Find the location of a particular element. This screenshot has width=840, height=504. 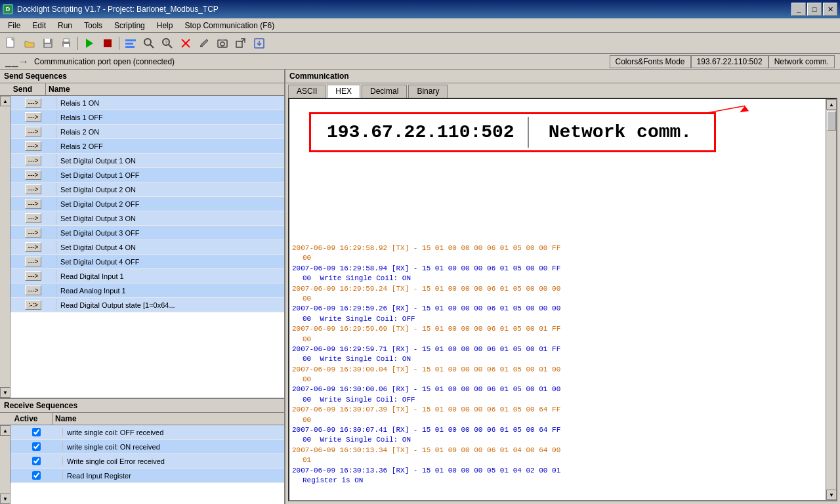

sequence-name: Set Digital Output 4 ON is located at coordinates (171, 247).